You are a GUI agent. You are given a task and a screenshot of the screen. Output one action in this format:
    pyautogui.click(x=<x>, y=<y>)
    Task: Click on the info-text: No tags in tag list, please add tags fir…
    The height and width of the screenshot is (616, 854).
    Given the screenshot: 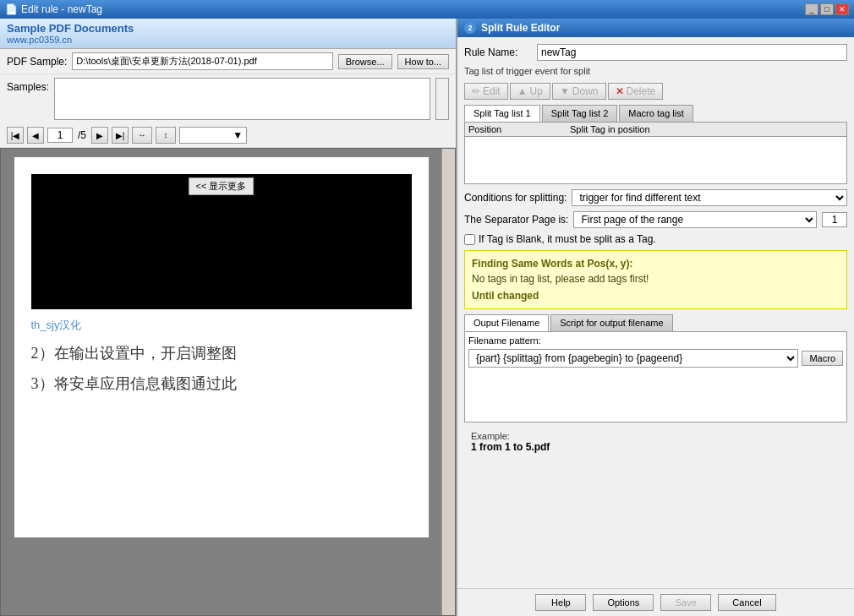 What is the action you would take?
    pyautogui.click(x=656, y=279)
    